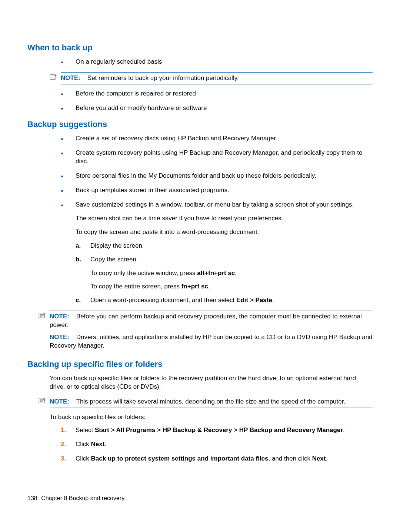 The height and width of the screenshot is (532, 400). Describe the element at coordinates (217, 459) in the screenshot. I see `step-3: 3. Click Back up to protect system setti…` at that location.